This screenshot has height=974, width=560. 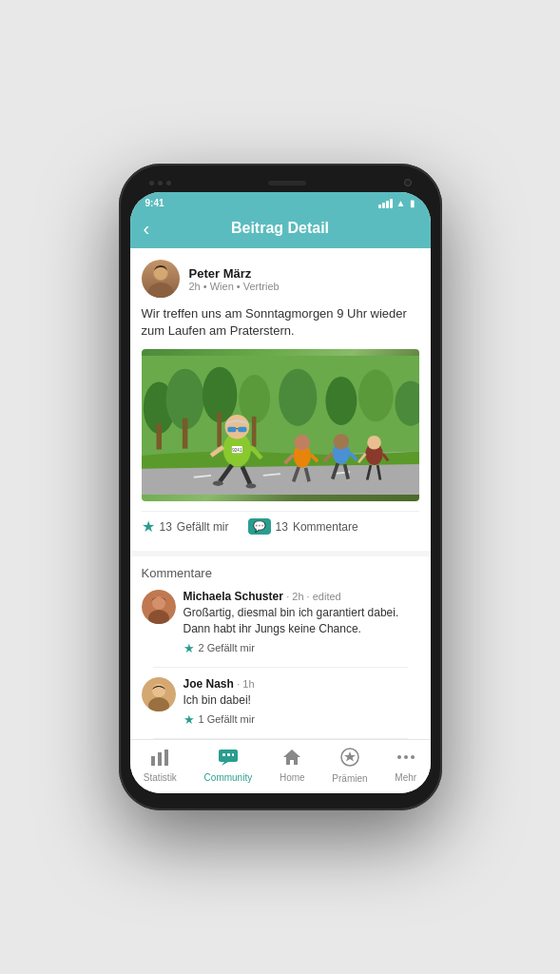 I want to click on header-title: Beitrag Detail, so click(x=280, y=228).